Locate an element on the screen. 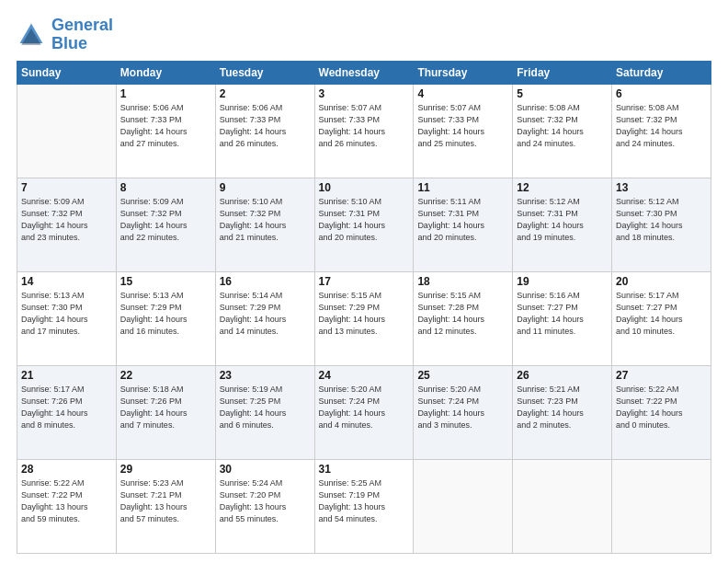  calendar-header-thursday: Thursday is located at coordinates (463, 72).